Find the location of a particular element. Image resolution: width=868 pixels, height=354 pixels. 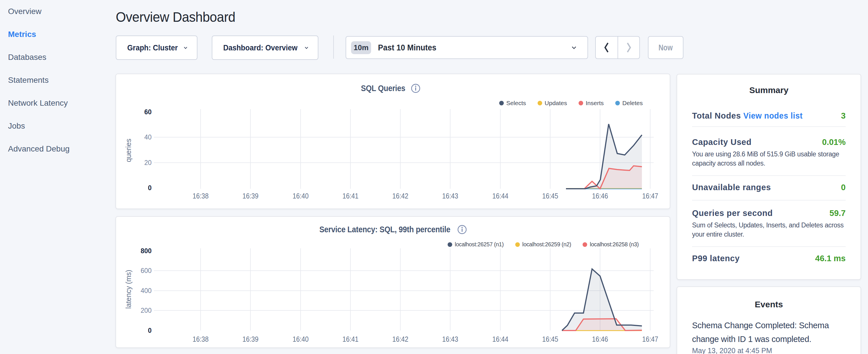

svg-text: 800 is located at coordinates (146, 251).